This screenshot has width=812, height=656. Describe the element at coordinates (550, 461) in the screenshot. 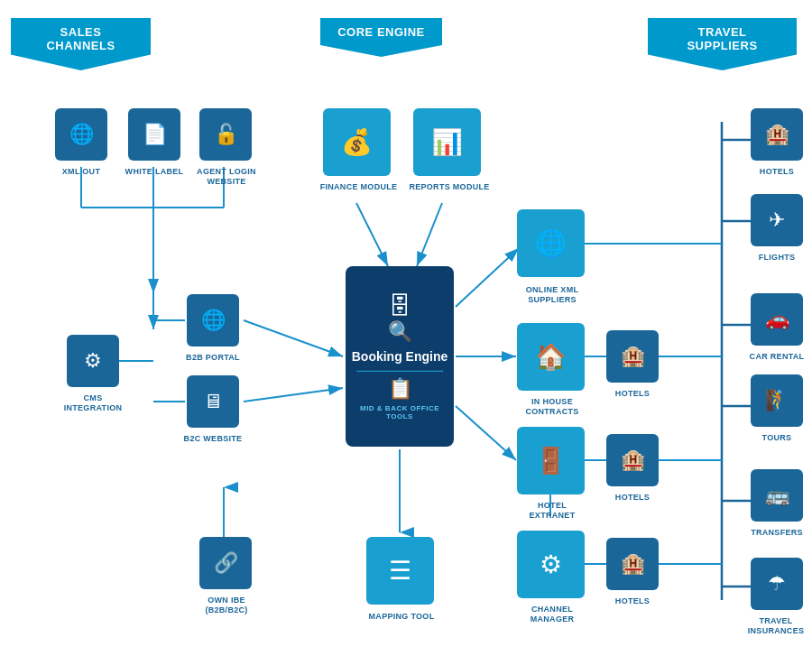

I see `hotel-extranet-icon: 🚪` at that location.